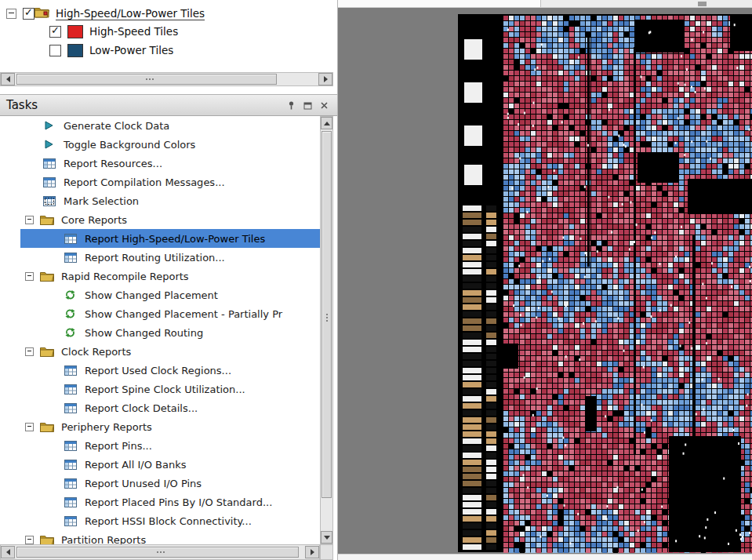 This screenshot has width=752, height=560. I want to click on task-item-report-hssi-block-connectivity: Report HSSI Block Connectivity..., so click(170, 521).